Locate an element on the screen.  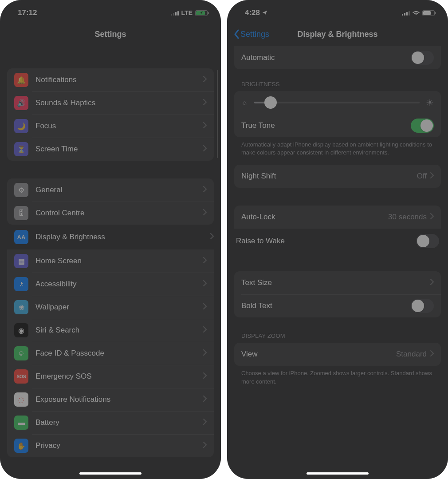
row-autolock: Auto-Lock 30 seconds is located at coordinates (338, 217).